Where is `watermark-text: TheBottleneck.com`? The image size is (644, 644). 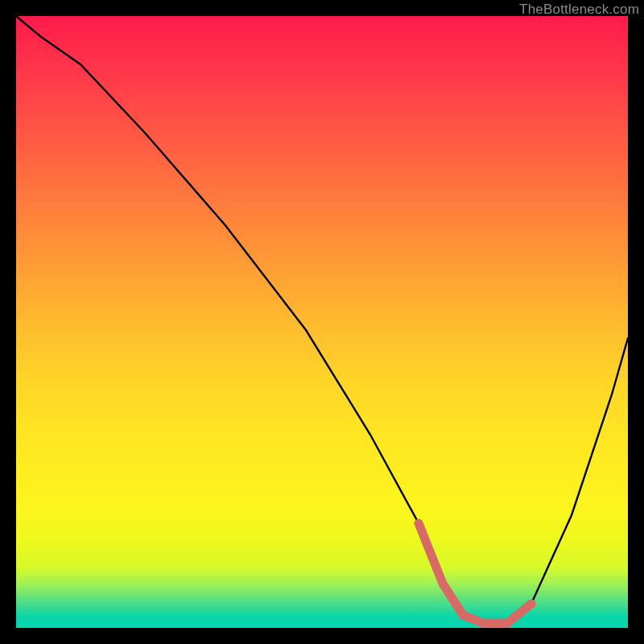 watermark-text: TheBottleneck.com is located at coordinates (580, 10).